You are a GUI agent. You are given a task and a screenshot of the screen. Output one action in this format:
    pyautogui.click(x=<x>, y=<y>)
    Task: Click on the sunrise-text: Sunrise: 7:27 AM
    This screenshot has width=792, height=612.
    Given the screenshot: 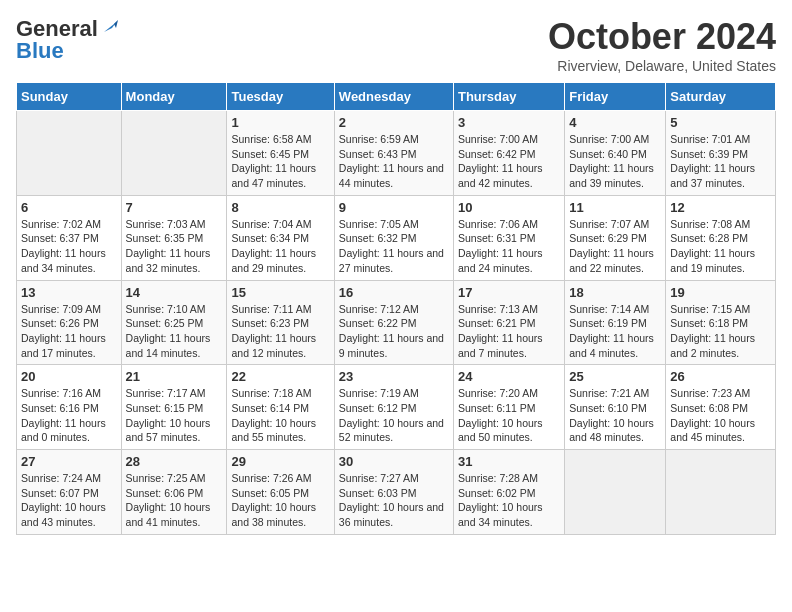 What is the action you would take?
    pyautogui.click(x=394, y=478)
    